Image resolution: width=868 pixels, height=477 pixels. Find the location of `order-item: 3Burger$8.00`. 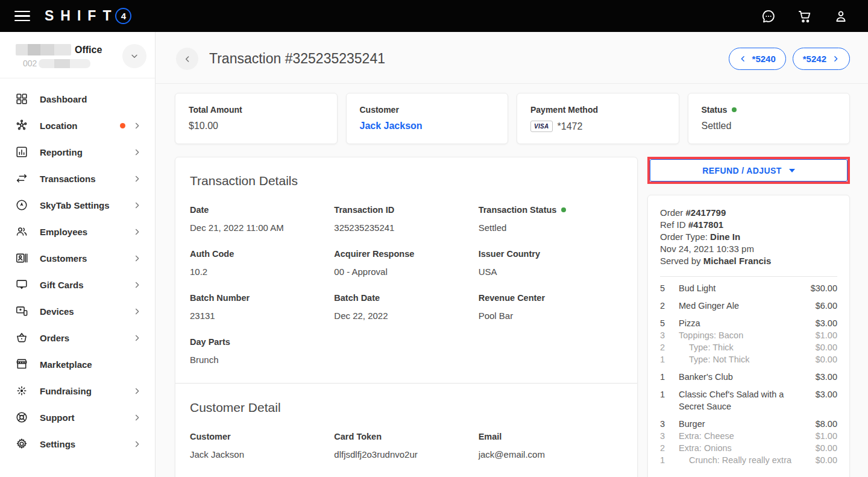

order-item: 3Burger$8.00 is located at coordinates (749, 424).